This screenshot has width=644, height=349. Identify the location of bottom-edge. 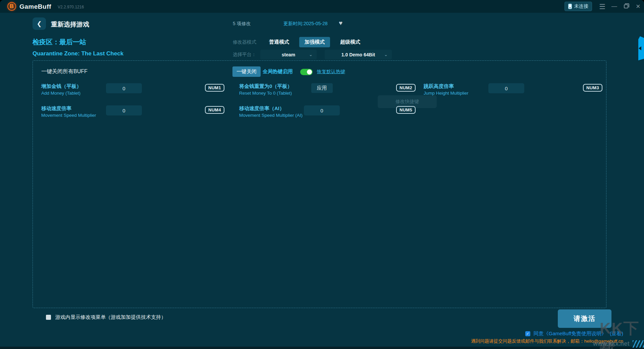
(322, 348).